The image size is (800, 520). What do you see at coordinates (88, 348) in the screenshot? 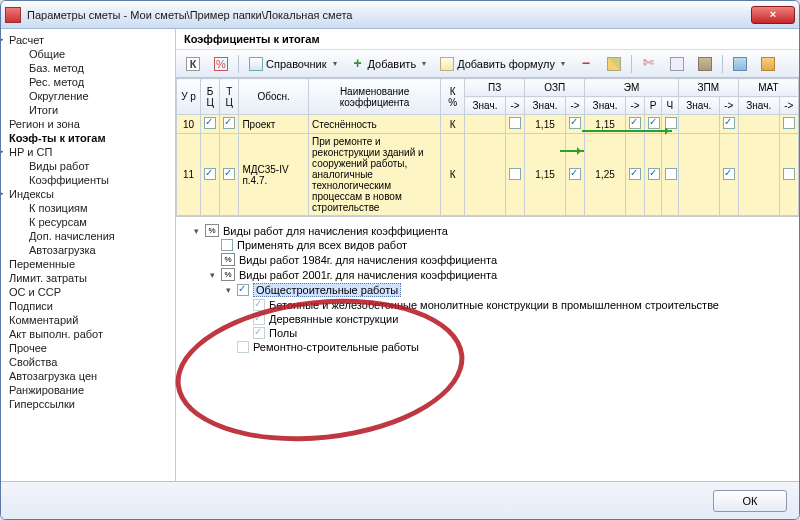
I see `sidebar-item: Прочее` at bounding box center [88, 348].